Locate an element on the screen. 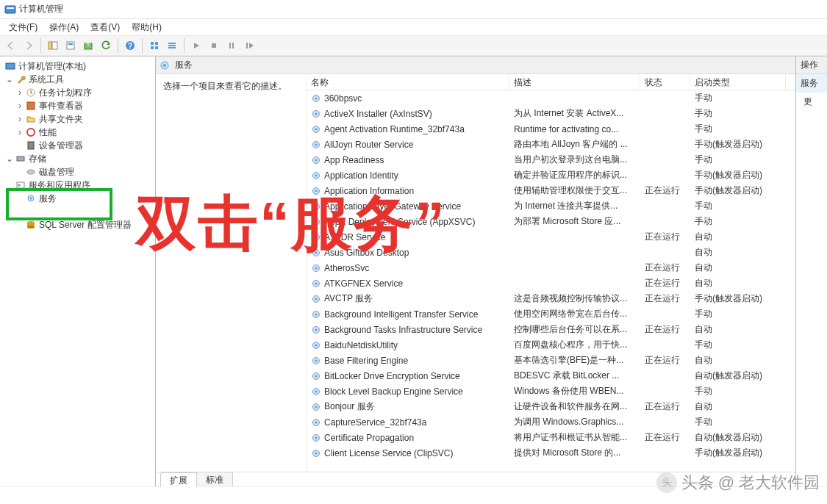  service-startup: 自动 is located at coordinates (738, 284).